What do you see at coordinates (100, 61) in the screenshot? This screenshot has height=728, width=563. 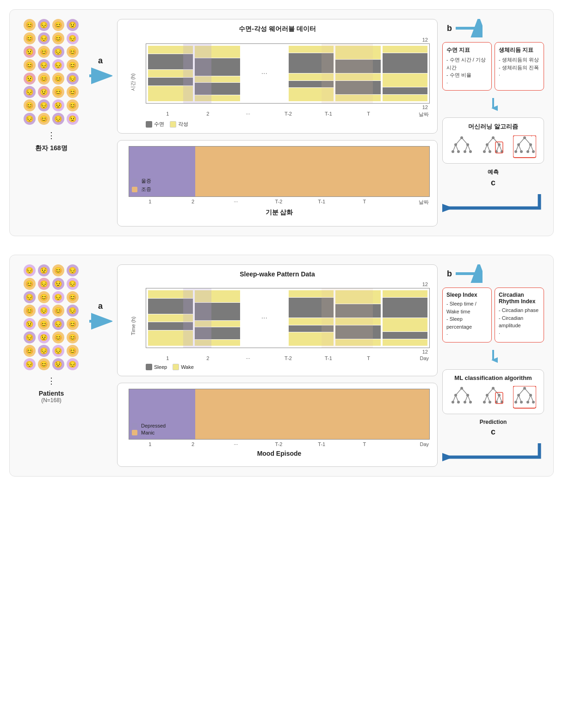 I see `top-label-a: a` at bounding box center [100, 61].